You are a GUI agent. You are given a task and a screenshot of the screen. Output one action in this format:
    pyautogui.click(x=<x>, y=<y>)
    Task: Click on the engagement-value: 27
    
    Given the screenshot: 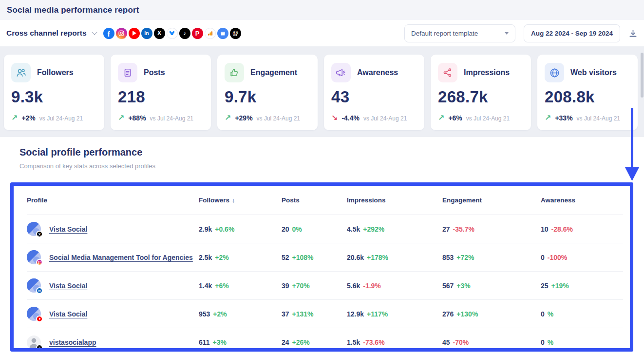 What is the action you would take?
    pyautogui.click(x=446, y=229)
    